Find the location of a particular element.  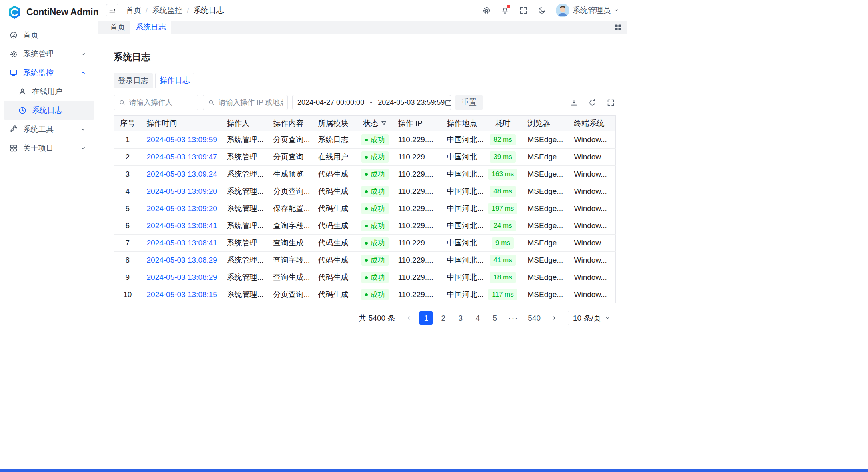

sidebar-item-online-users: 在线用户 is located at coordinates (49, 91).